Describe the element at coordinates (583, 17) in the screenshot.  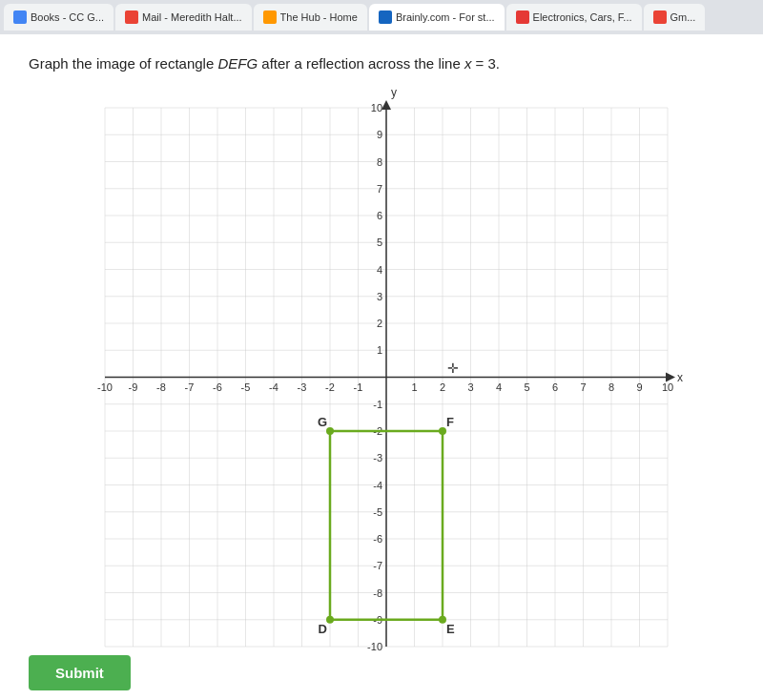
I see `tab-label-electronics: Electronics, Cars, F...` at that location.